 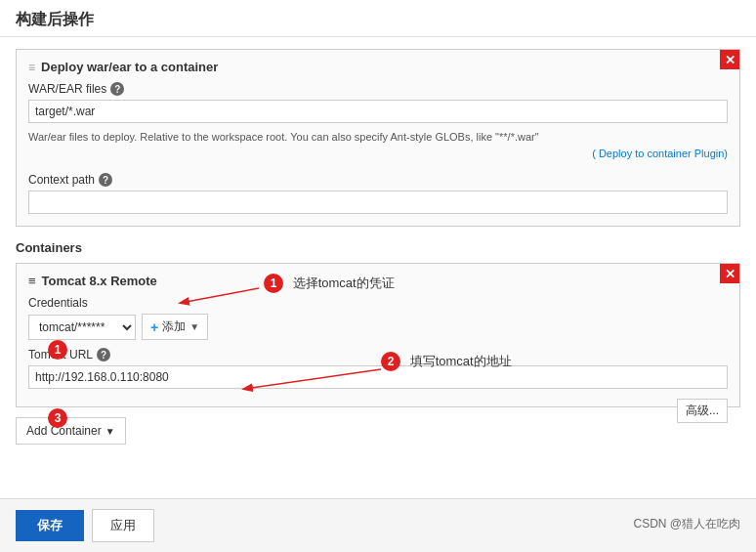 I want to click on add-credentials-button: + 添加 ▼, so click(x=175, y=326).